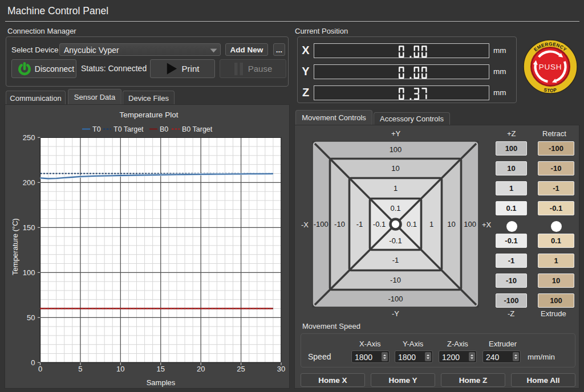 This screenshot has width=584, height=392. I want to click on svg-text: 5, so click(80, 369).